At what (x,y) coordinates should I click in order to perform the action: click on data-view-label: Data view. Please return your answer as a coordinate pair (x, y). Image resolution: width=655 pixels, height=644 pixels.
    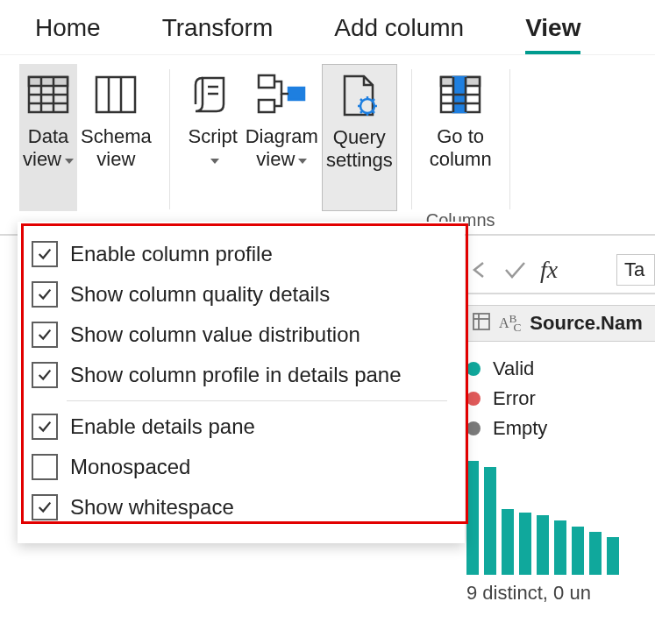
    Looking at the image, I should click on (48, 149).